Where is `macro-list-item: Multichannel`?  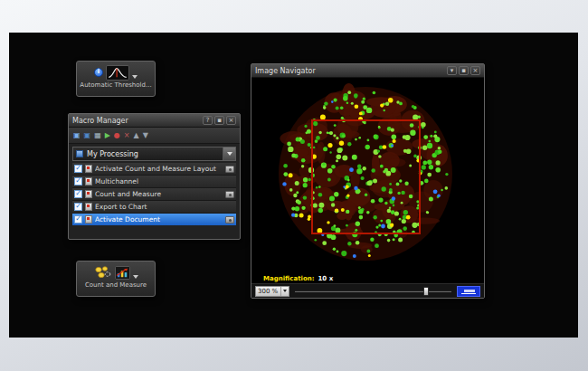 macro-list-item: Multichannel is located at coordinates (154, 181).